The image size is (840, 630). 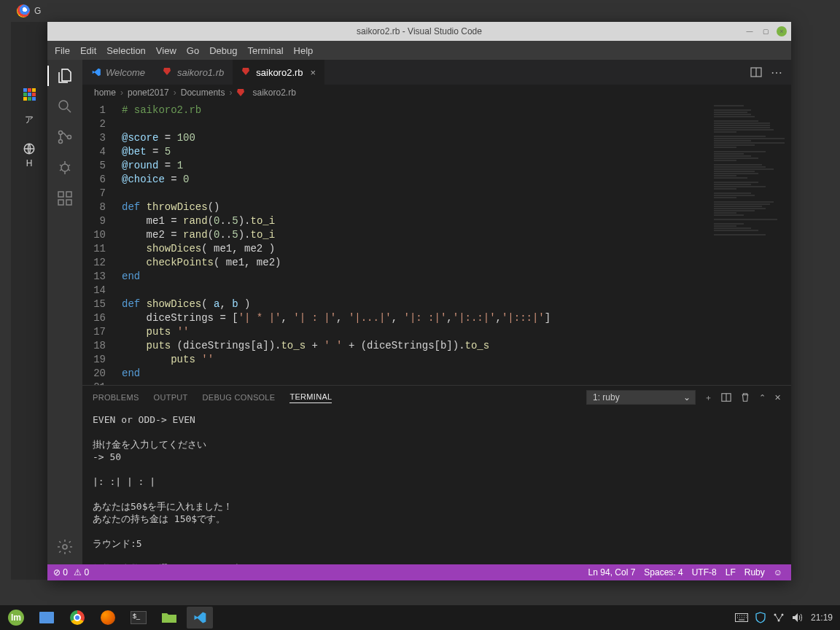 What do you see at coordinates (416, 207) in the screenshot?
I see `code-line: def throwDices()` at bounding box center [416, 207].